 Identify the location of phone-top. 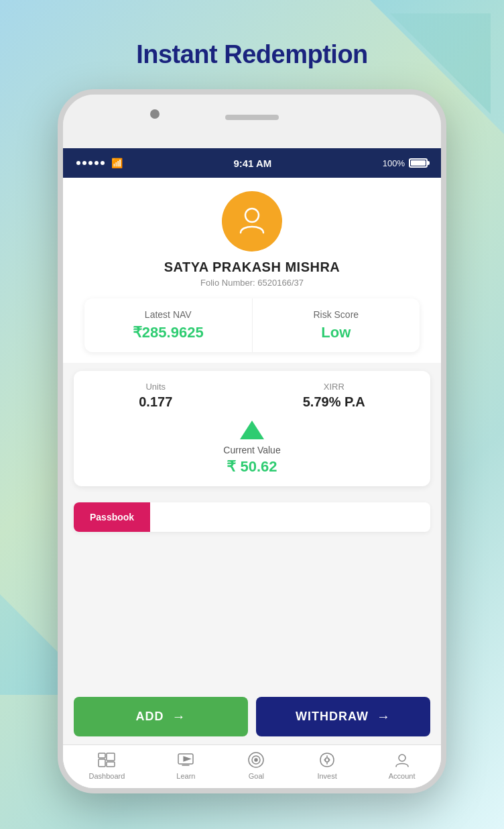
(252, 121).